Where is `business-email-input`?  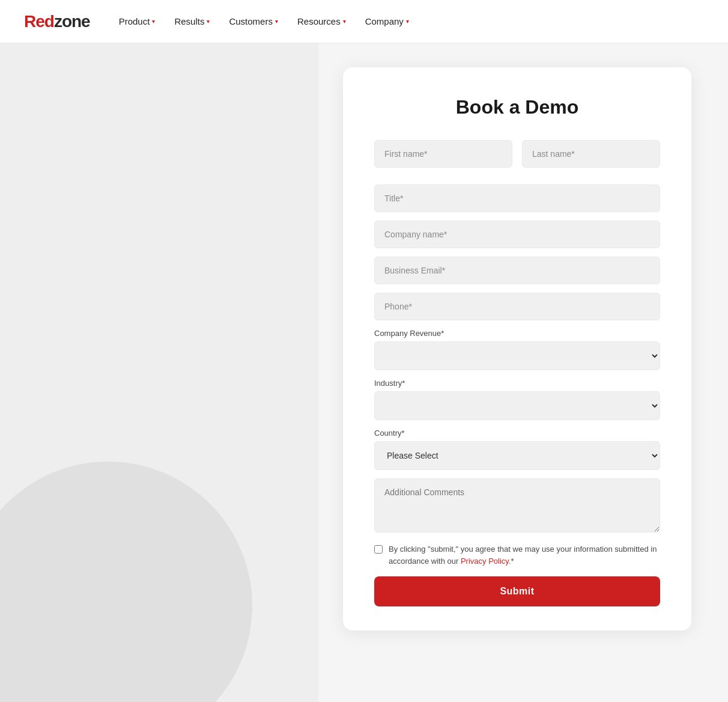
business-email-input is located at coordinates (517, 270).